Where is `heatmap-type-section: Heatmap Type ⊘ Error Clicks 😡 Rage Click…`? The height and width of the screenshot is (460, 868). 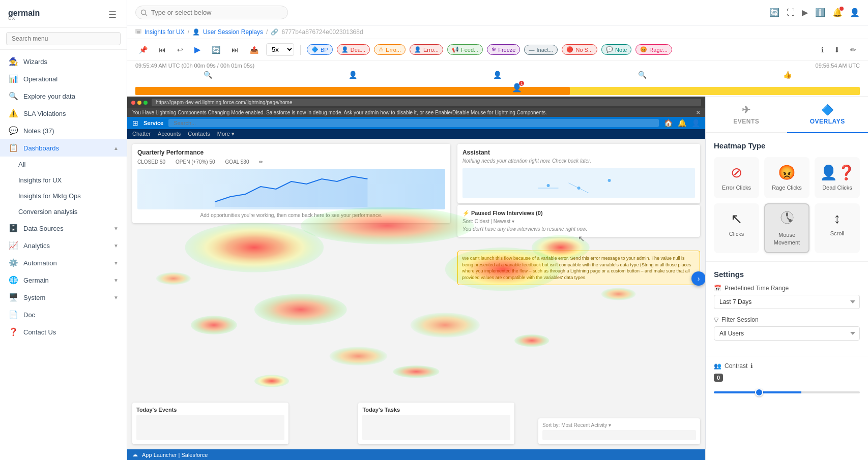
heatmap-type-section: Heatmap Type ⊘ Error Clicks 😡 Rage Click… is located at coordinates (787, 197).